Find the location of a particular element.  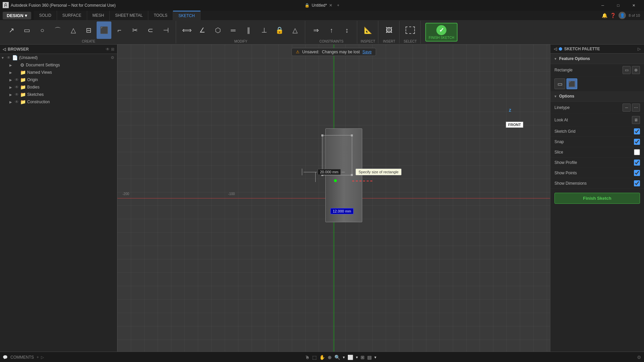

constraint2-button: ↑ is located at coordinates (331, 30).